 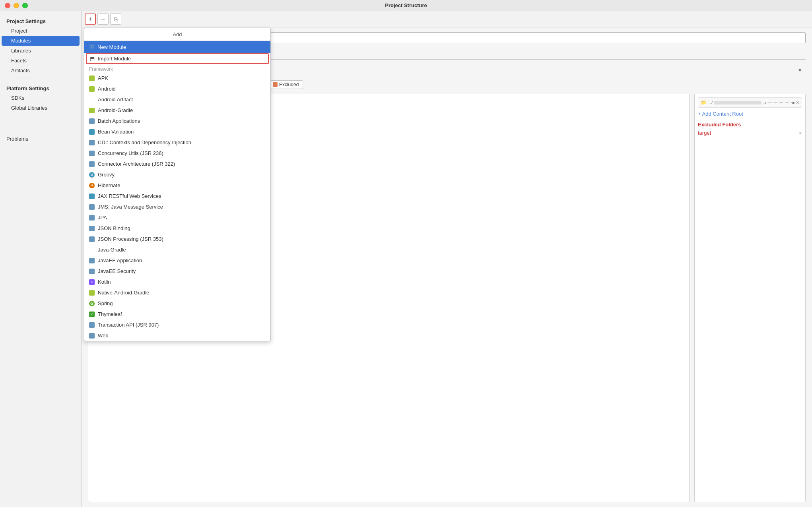 I want to click on folder-path-icon: 📁, so click(x=704, y=103).